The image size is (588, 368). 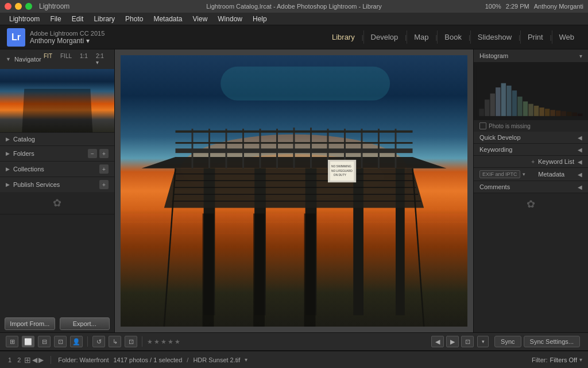 I want to click on keyword-list-section: + Keyword List ◀, so click(x=531, y=162).